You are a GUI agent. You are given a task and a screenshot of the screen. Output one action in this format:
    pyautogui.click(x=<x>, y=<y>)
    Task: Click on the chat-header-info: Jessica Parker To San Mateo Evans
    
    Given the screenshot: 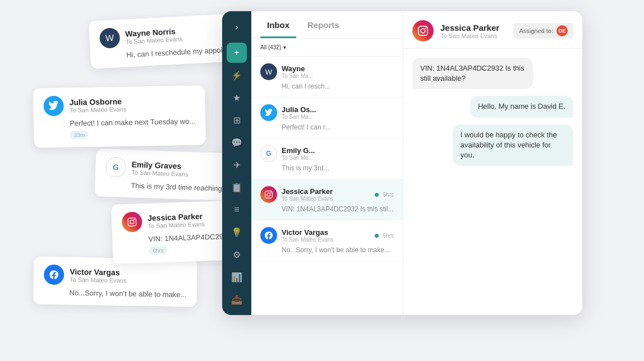 What is the action you would take?
    pyautogui.click(x=473, y=31)
    